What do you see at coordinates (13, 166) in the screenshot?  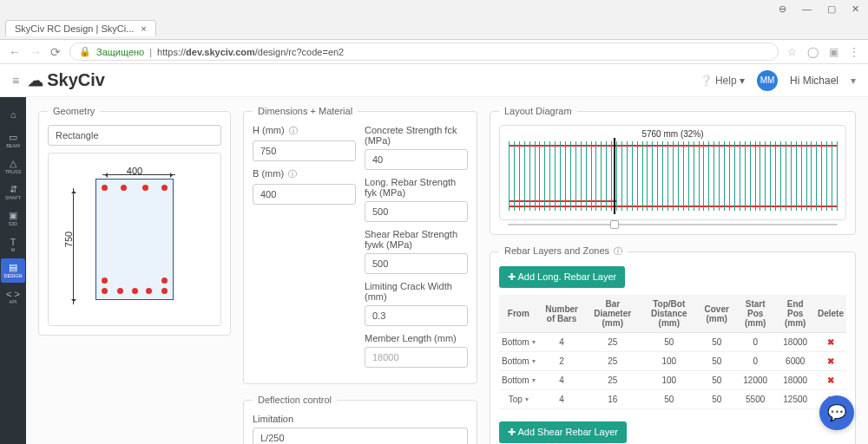 I see `sidebar-item-truss: △TRUSS` at bounding box center [13, 166].